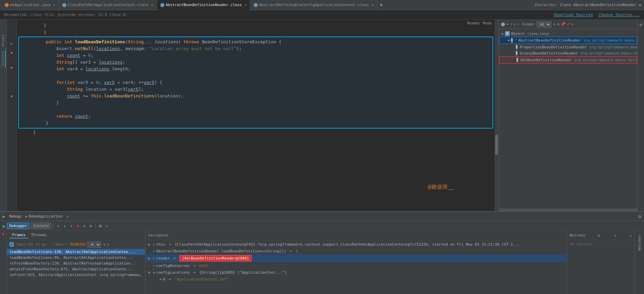  Describe the element at coordinates (26, 217) in the screenshot. I see `session-icon: ▶` at that location.